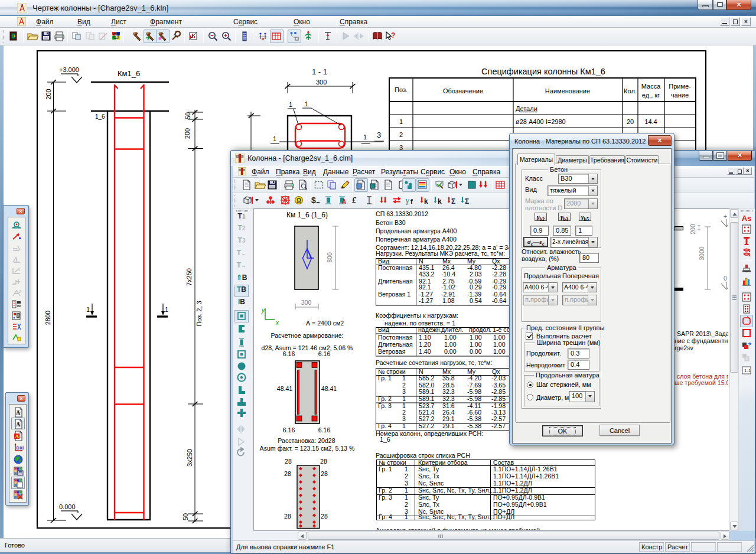 The width and height of the screenshot is (756, 554). I want to click on svg-text: SAPR 2013\_Задач, so click(703, 334).